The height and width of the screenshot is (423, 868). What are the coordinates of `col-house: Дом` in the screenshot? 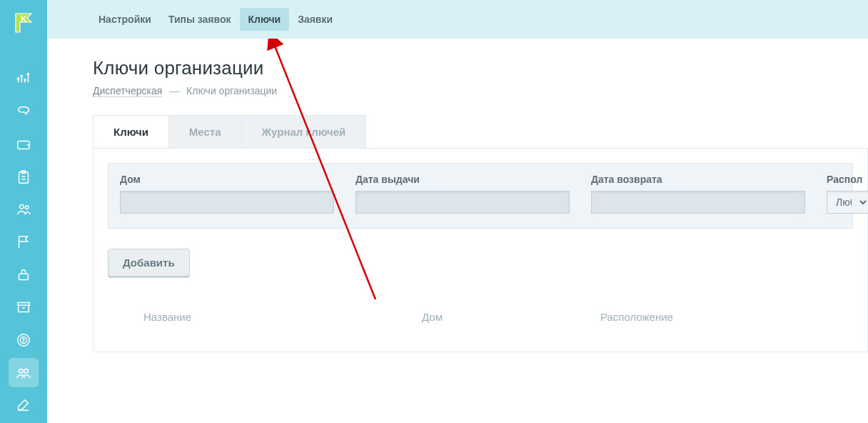 It's located at (511, 317).